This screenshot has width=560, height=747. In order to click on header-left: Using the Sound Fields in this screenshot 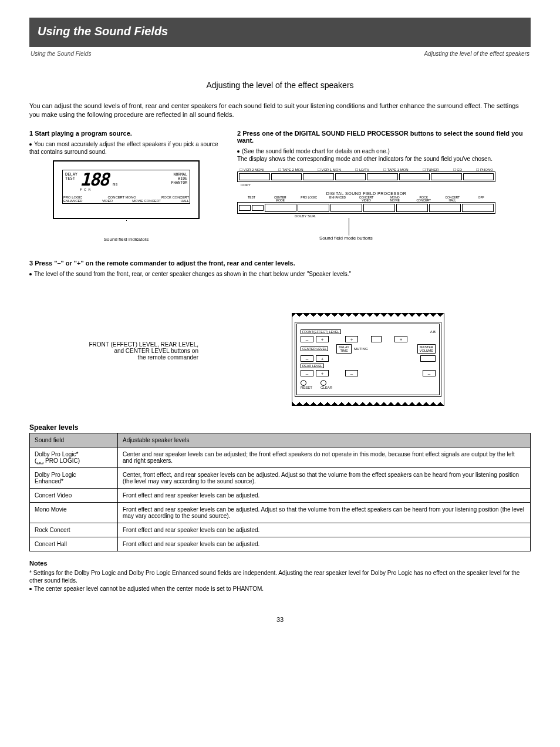, I will do `click(61, 54)`.